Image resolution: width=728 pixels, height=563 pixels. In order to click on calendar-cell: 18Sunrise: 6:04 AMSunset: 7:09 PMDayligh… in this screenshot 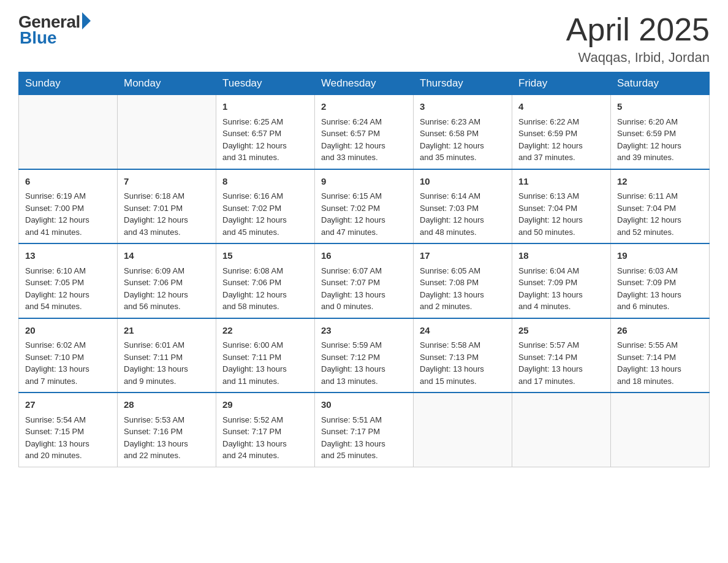, I will do `click(561, 281)`.